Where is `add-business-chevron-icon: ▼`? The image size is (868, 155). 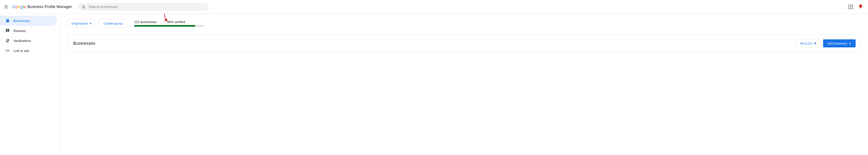
add-business-chevron-icon: ▼ is located at coordinates (850, 43).